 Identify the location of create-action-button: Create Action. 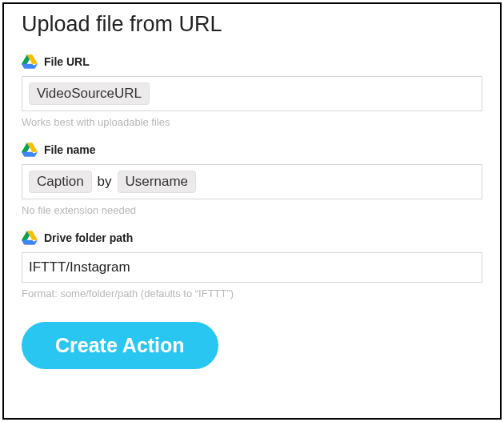
(120, 346).